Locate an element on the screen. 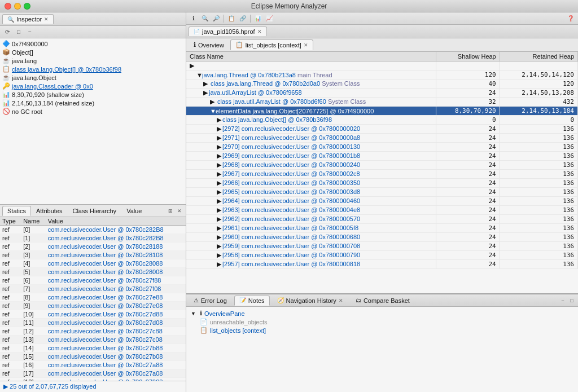  inspector-row: ref [7] com.reclusivecoder.User @ 0x780c… is located at coordinates (93, 289).